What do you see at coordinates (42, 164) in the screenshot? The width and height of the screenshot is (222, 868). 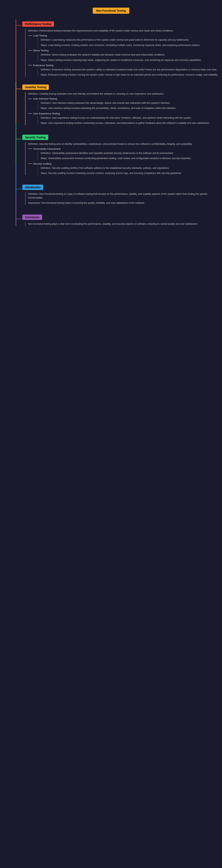 I see `audit-title: Security Auditing` at bounding box center [42, 164].